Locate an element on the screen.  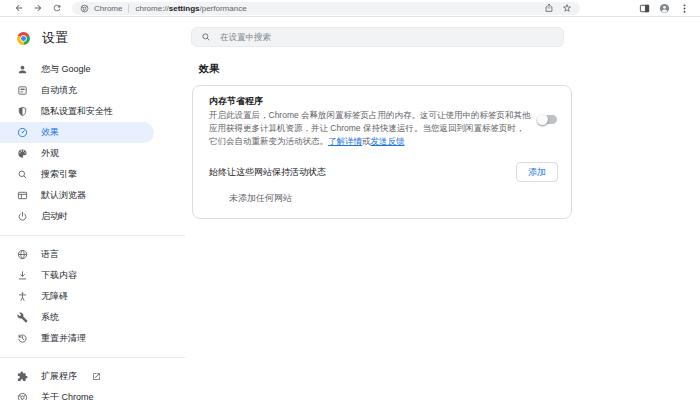
sidebar-item-label: 语言 is located at coordinates (50, 254).